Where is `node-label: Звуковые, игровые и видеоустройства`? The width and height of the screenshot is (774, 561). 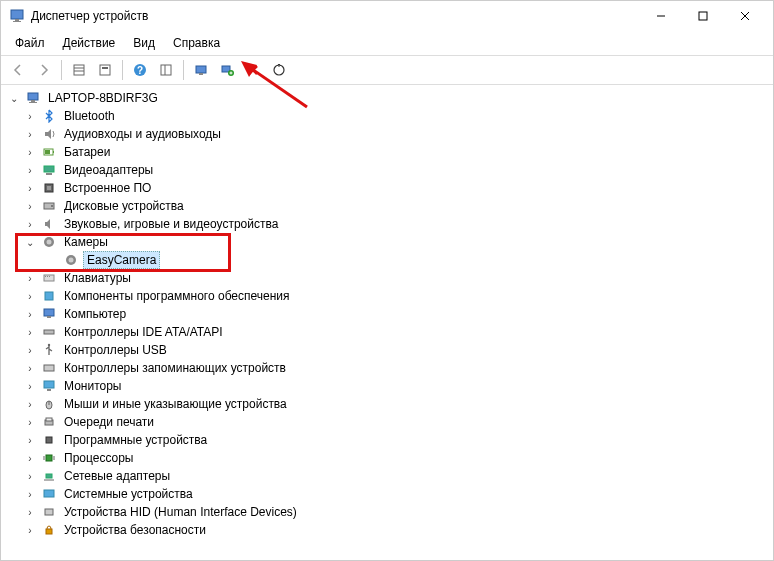 node-label: Звуковые, игровые и видеоустройства is located at coordinates (171, 224).